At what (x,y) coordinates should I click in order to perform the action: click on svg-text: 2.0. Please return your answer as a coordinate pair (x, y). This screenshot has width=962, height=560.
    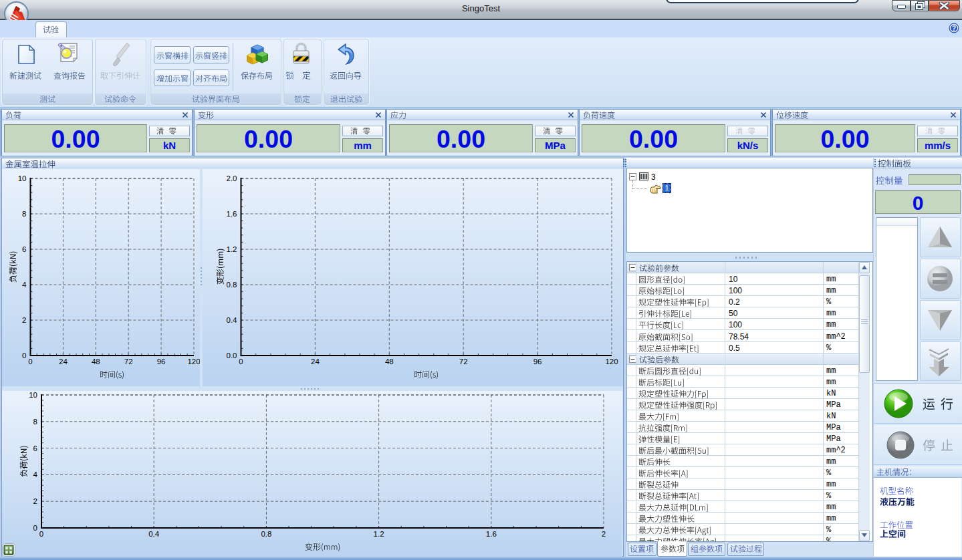
    Looking at the image, I should click on (232, 178).